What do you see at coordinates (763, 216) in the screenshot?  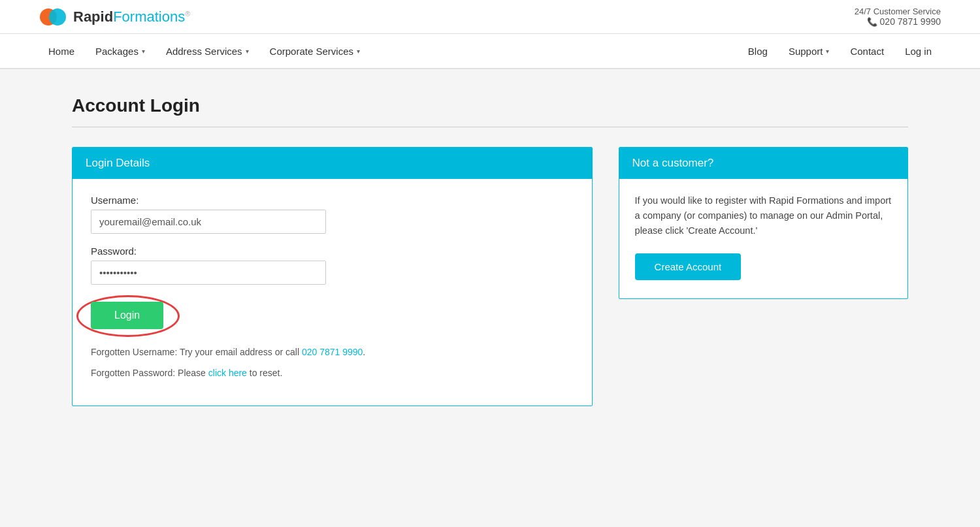 I see `register-description: If you would like to register with Rapid…` at bounding box center [763, 216].